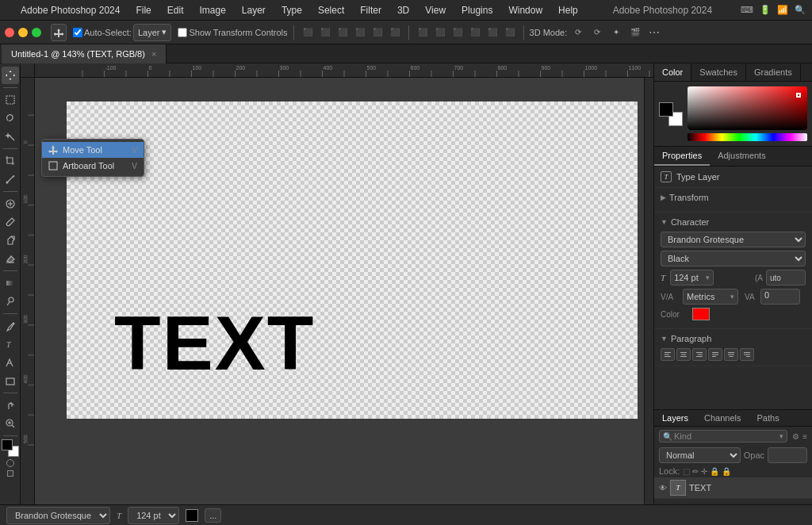 The width and height of the screenshot is (812, 525). Describe the element at coordinates (7, 445) in the screenshot. I see `foreground-color` at that location.